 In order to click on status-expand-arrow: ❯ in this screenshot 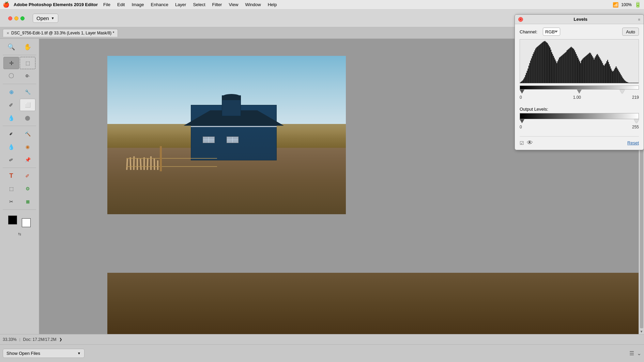, I will do `click(61, 339)`.